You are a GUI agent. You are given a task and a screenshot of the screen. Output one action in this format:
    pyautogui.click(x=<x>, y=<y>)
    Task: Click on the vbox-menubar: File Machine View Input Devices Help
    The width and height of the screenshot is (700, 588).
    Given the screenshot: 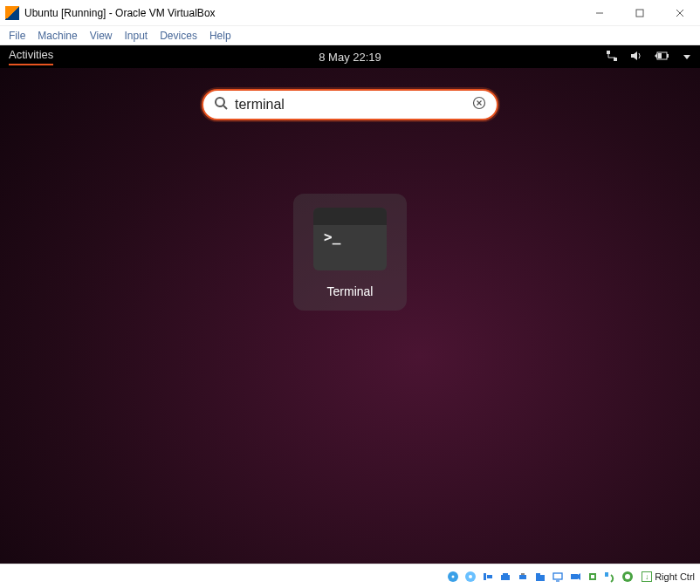 What is the action you would take?
    pyautogui.click(x=350, y=36)
    